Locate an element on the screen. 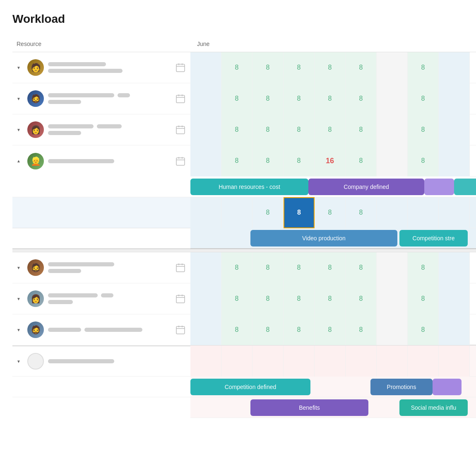 Image resolution: width=476 pixels, height=464 pixels. sub-cell-4-3-selected: 8 is located at coordinates (299, 213).